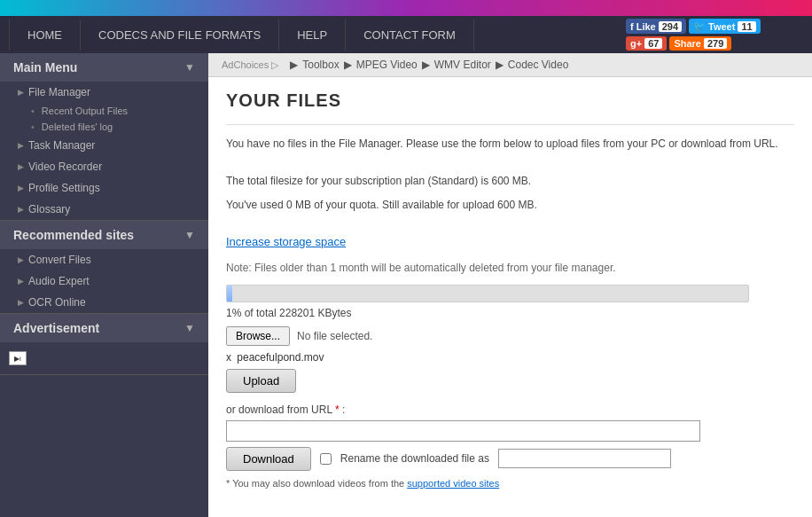 This screenshot has height=517, width=812. I want to click on advertisement-arrow: ▼, so click(190, 328).